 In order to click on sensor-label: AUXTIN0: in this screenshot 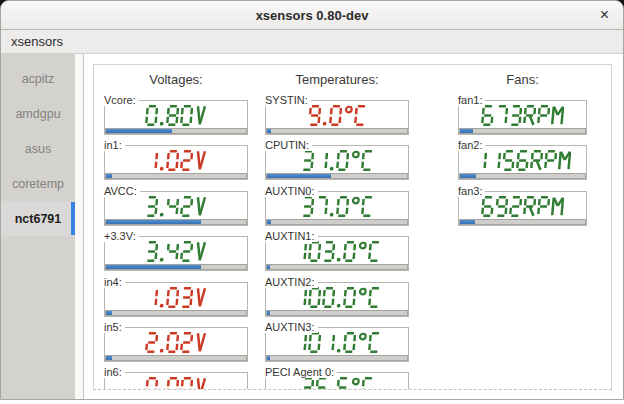, I will do `click(292, 192)`.